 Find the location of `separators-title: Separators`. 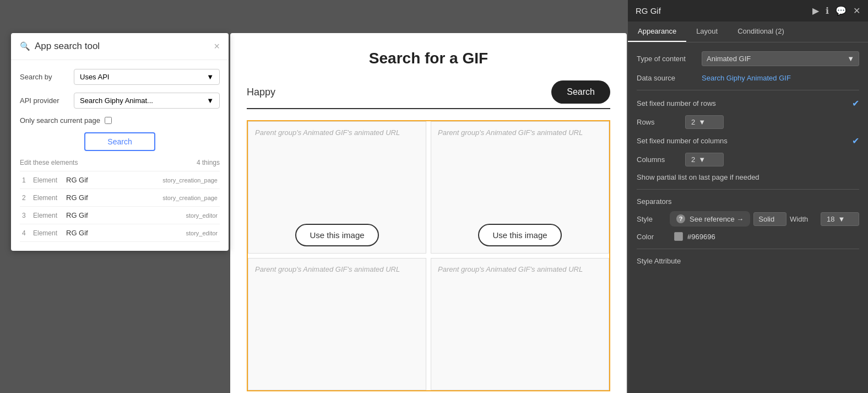

separators-title: Separators is located at coordinates (748, 202).